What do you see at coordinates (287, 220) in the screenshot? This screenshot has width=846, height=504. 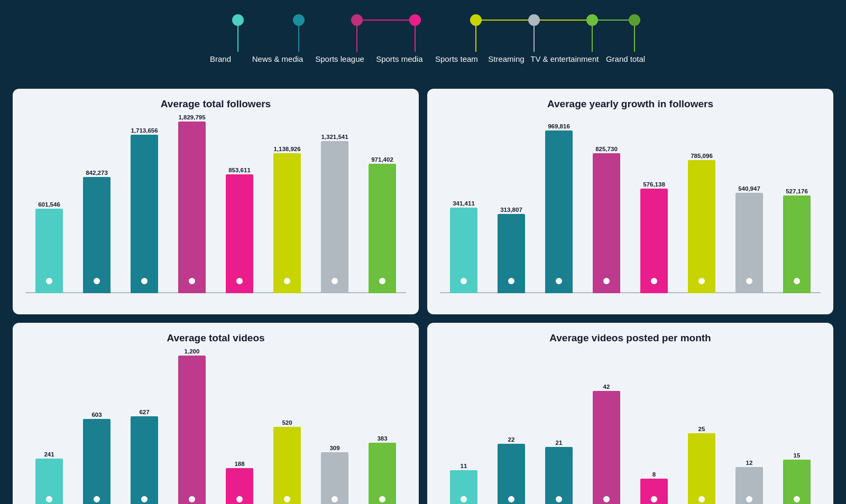 I see `bar-steam-followers: 1,138,926` at bounding box center [287, 220].